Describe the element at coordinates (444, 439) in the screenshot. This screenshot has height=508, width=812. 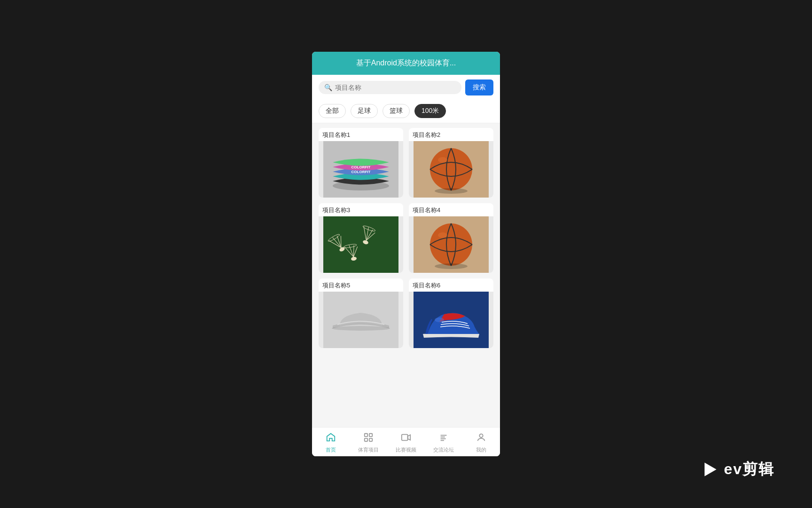
I see `forum-icon` at that location.